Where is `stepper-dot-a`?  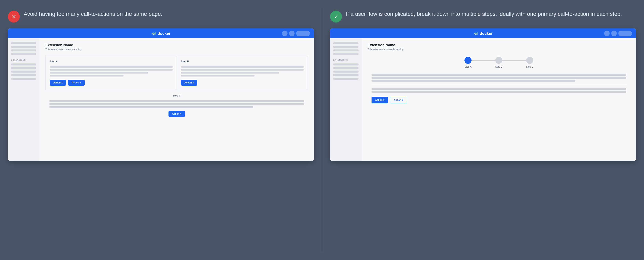
stepper-dot-a is located at coordinates (468, 60).